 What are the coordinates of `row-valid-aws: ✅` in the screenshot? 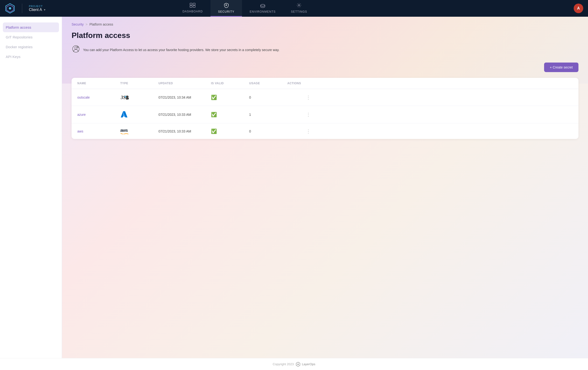 It's located at (230, 131).